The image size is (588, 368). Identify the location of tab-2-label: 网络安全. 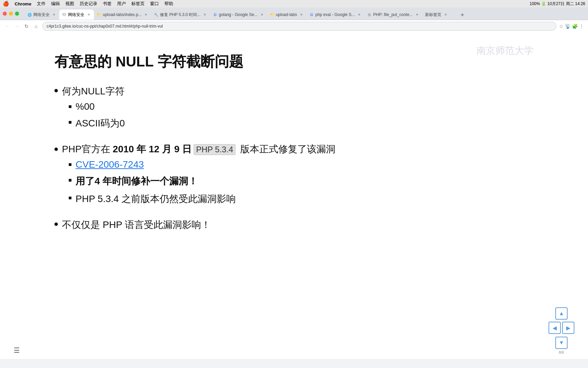
(76, 15).